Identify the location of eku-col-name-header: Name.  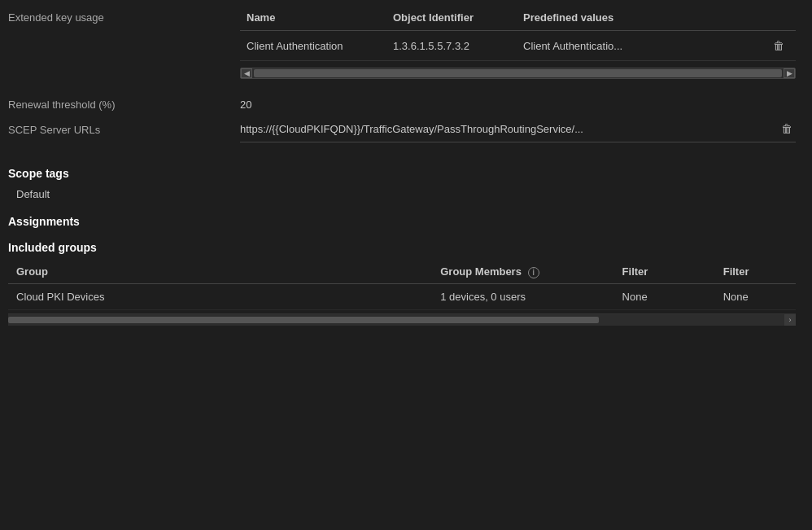
(313, 20).